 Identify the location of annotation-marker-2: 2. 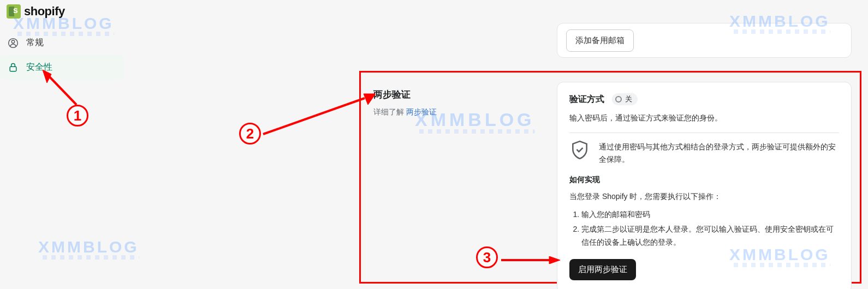
(250, 134).